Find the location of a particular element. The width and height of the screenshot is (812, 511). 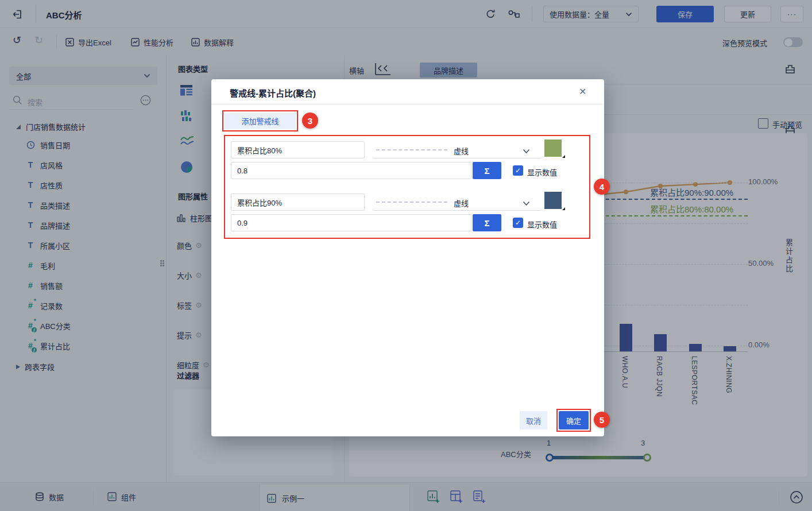

annotation-badge-3: 3 is located at coordinates (310, 121).